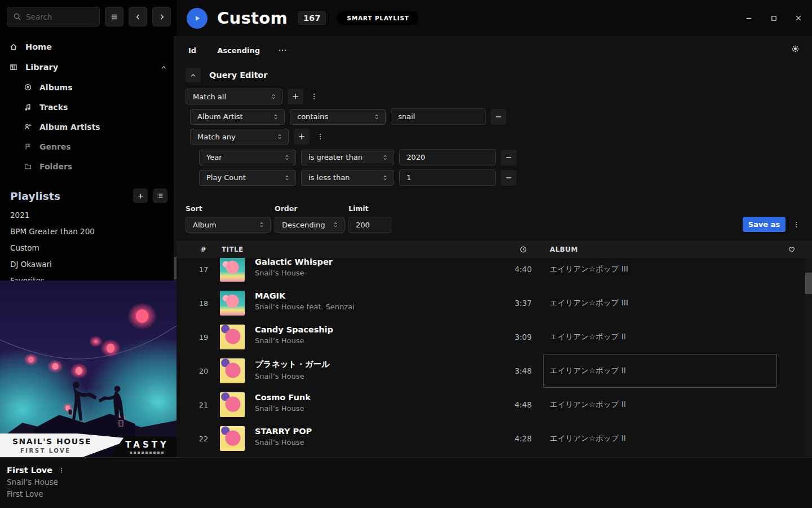 The height and width of the screenshot is (508, 812). What do you see at coordinates (564, 249) in the screenshot?
I see `column-album: ALBUM` at bounding box center [564, 249].